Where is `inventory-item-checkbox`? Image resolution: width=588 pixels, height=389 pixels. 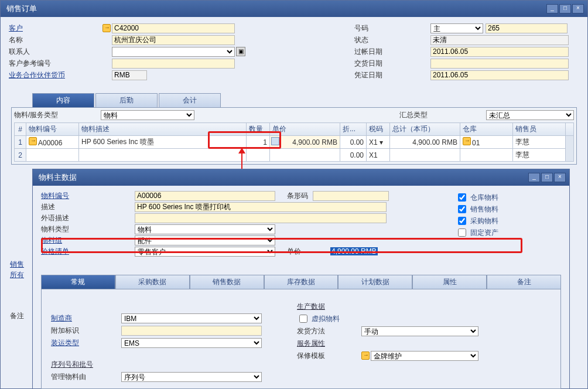 inventory-item-checkbox is located at coordinates (462, 197).